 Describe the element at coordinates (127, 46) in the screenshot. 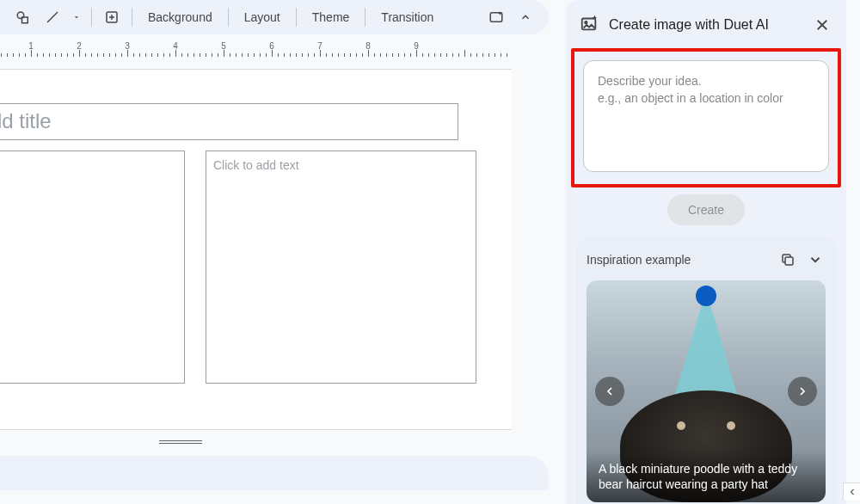

I see `ruler-number: 3` at that location.